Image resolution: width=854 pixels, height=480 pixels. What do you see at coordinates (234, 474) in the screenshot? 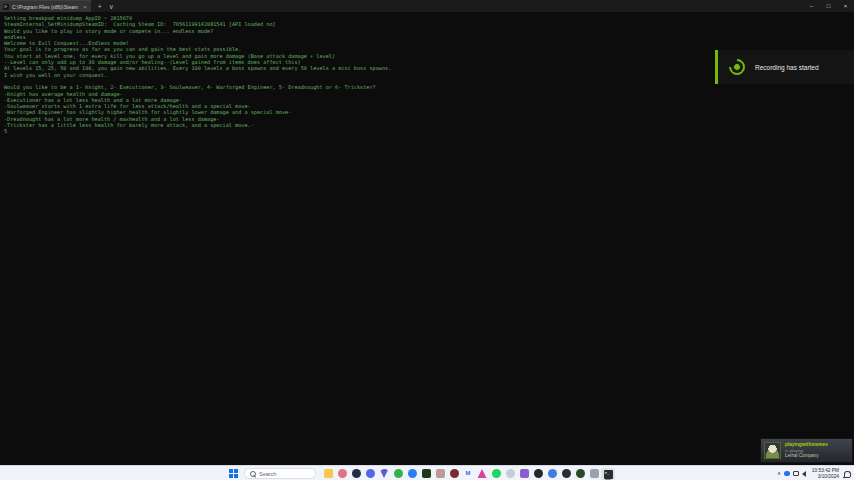
I see `start-button` at bounding box center [234, 474].